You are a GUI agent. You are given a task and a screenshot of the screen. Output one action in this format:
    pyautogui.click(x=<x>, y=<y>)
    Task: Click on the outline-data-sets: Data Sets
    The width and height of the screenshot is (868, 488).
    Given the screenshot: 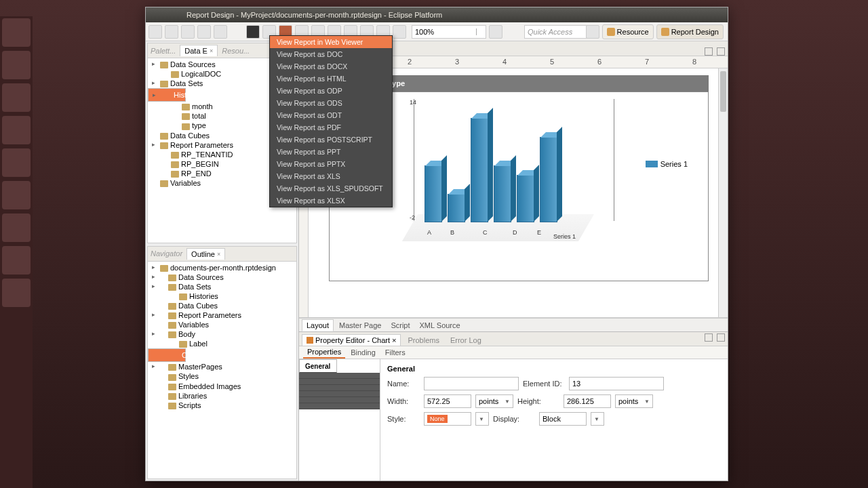 What is the action you would take?
    pyautogui.click(x=222, y=287)
    